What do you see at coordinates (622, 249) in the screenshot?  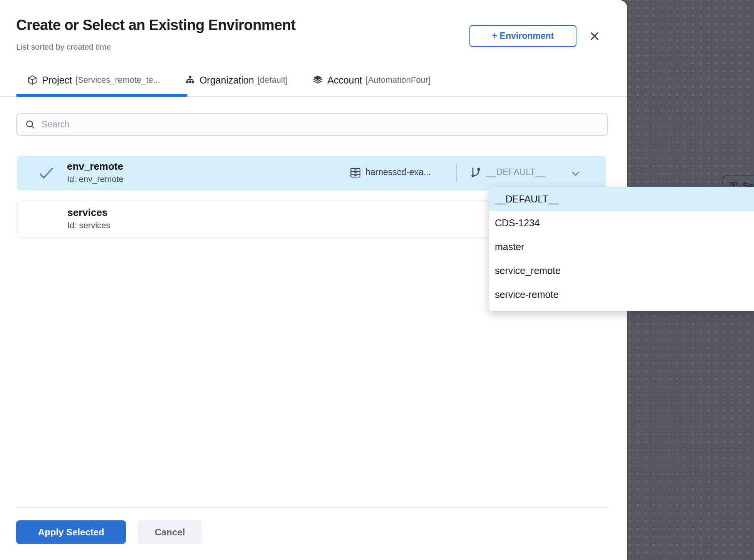 I see `branch-dropdown: __DEFAULT__ CDS-1234 master service_remo…` at bounding box center [622, 249].